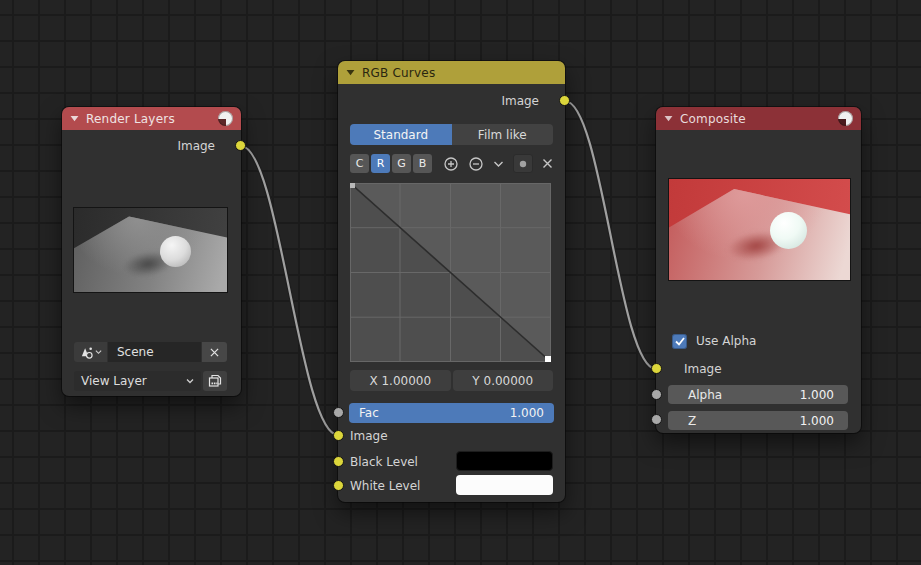 This screenshot has width=921, height=565. What do you see at coordinates (401, 134) in the screenshot?
I see `tab-standard: Standard` at bounding box center [401, 134].